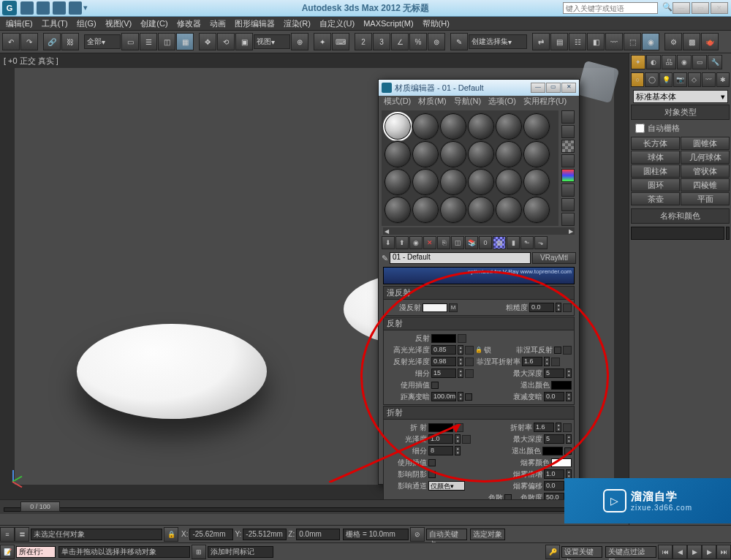 The width and height of the screenshot is (731, 560). Describe the element at coordinates (680, 552) in the screenshot. I see `prev-frame-button: ◀` at that location.